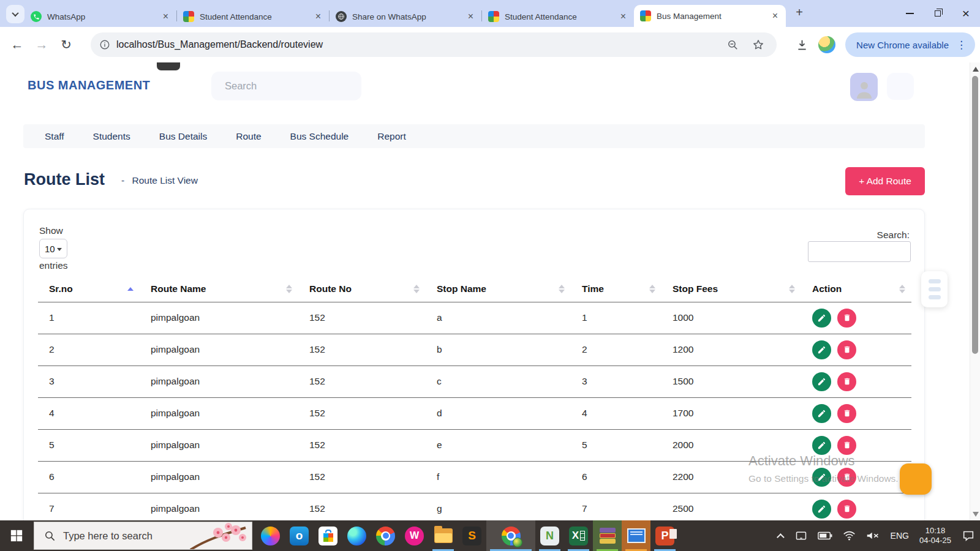  Describe the element at coordinates (799, 12) in the screenshot. I see `new-tab-button: +` at that location.